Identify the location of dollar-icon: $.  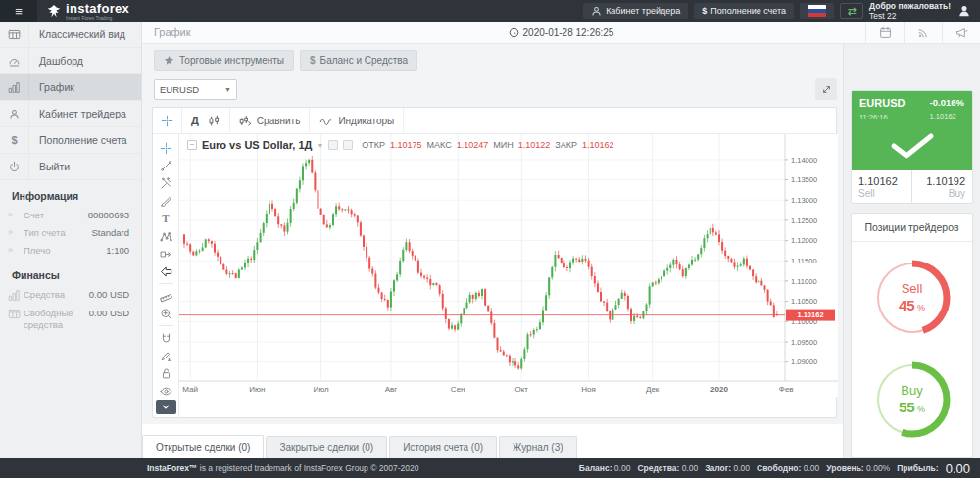
(15, 140).